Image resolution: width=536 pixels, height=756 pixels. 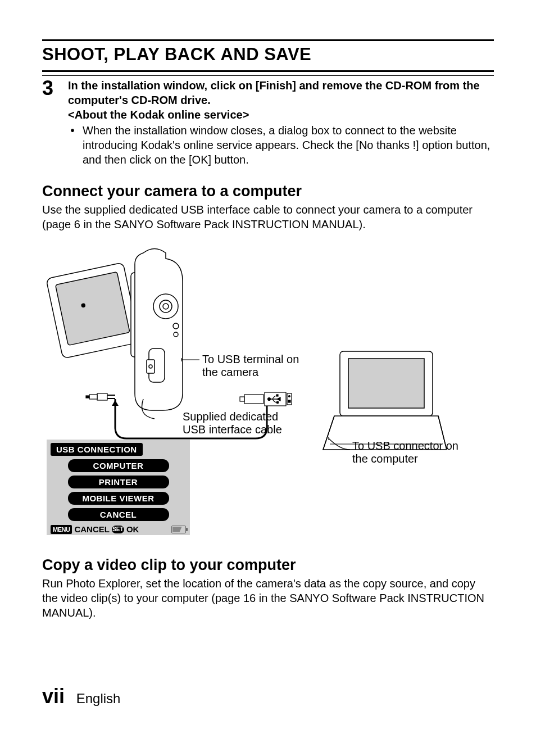 I want to click on section-connect-heading: Connect your camera to a computer, so click(x=268, y=191).